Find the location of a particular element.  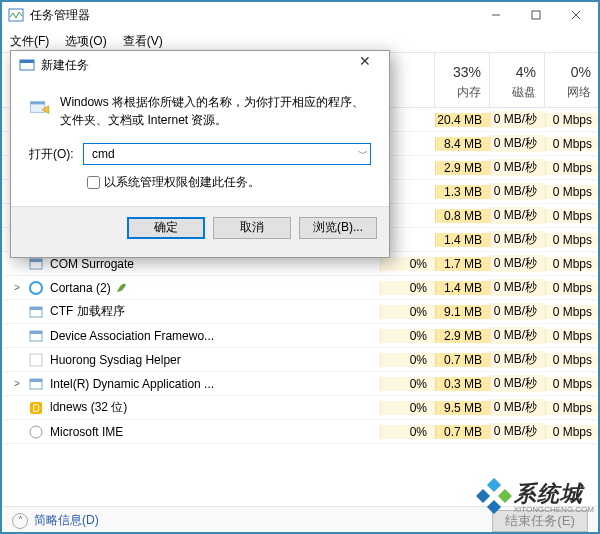

cell-memory: 1.4 MB is located at coordinates (462, 240).